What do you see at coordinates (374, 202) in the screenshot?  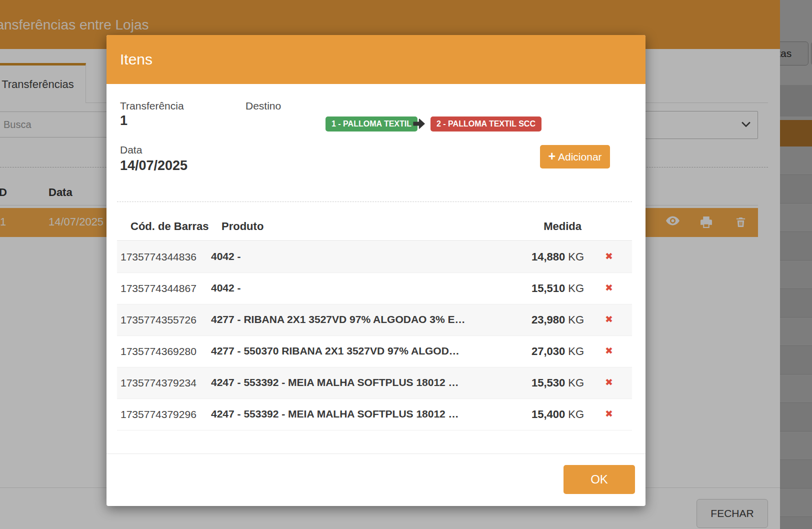 I see `modal-section-divider` at bounding box center [374, 202].